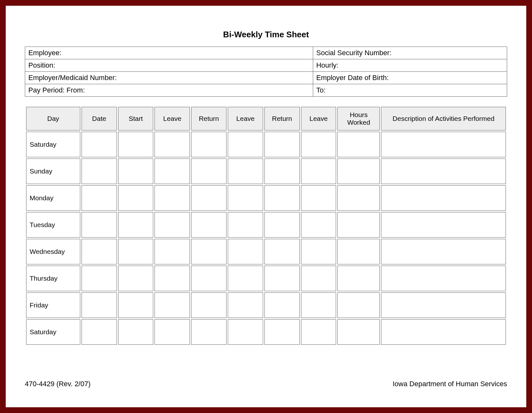  What do you see at coordinates (410, 66) in the screenshot?
I see `info-hourly: Hourly:` at bounding box center [410, 66].